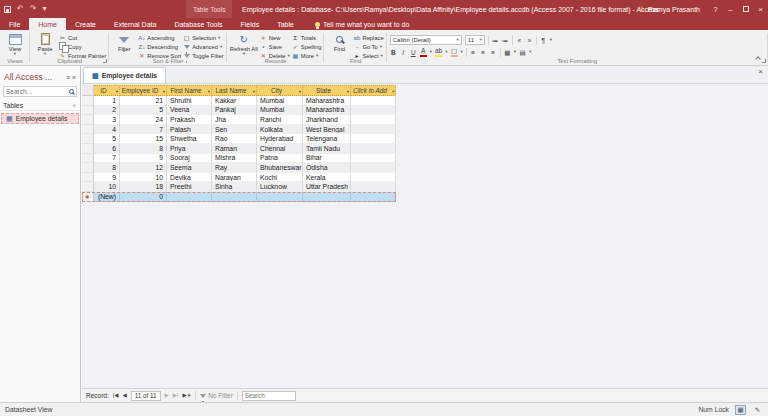 The height and width of the screenshot is (416, 768). I want to click on gridlines-icon: ▦, so click(508, 52).